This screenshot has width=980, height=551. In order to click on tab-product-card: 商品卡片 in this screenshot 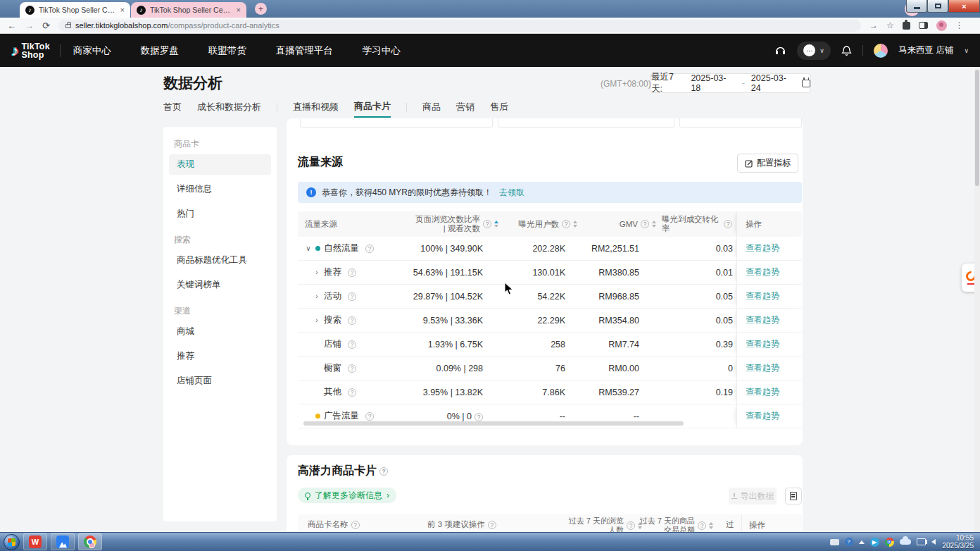, I will do `click(372, 109)`.